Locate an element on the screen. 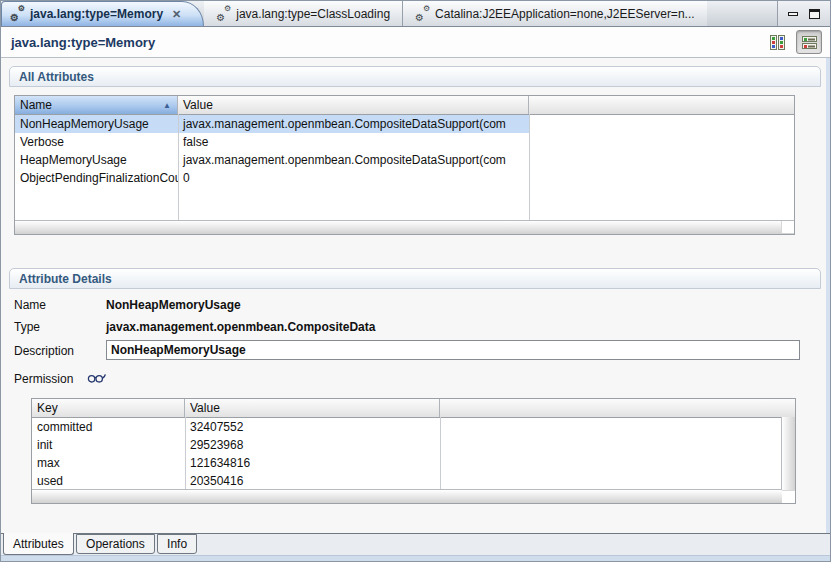  minimize-icon is located at coordinates (793, 14).